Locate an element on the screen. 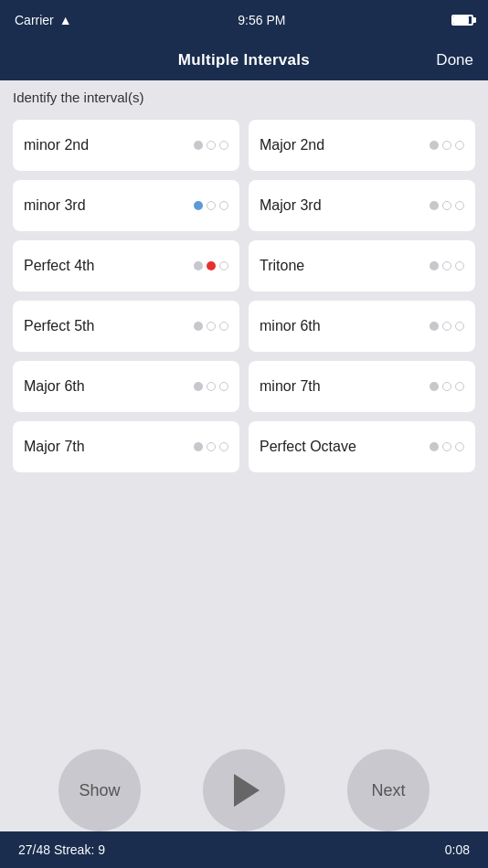  nav-bar: Multiple Intervals Done is located at coordinates (244, 60).